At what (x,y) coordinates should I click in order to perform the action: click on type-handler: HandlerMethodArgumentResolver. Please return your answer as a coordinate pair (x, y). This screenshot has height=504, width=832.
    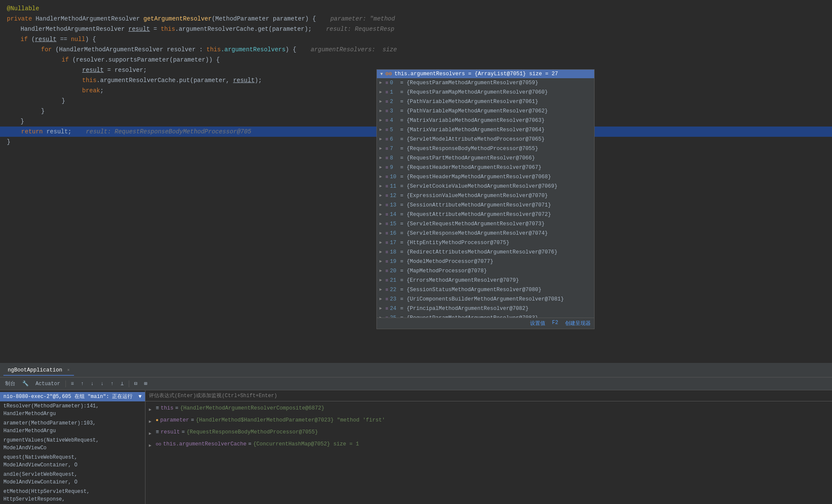
    Looking at the image, I should click on (89, 19).